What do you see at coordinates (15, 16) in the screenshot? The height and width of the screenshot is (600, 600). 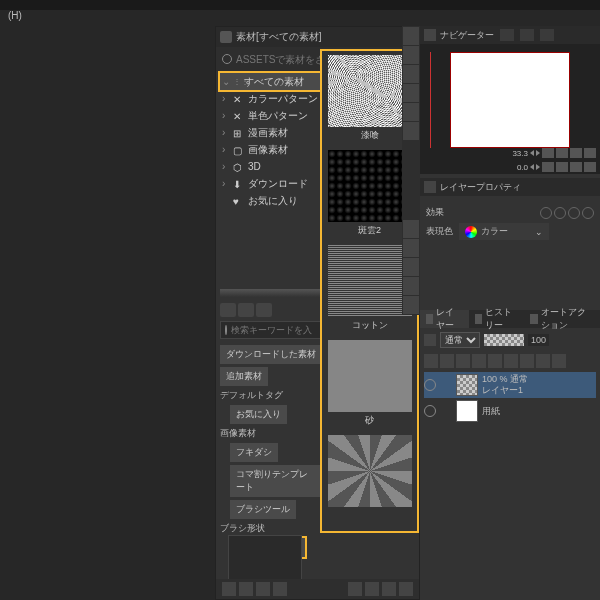 I see `menu-help: (H)` at bounding box center [15, 16].